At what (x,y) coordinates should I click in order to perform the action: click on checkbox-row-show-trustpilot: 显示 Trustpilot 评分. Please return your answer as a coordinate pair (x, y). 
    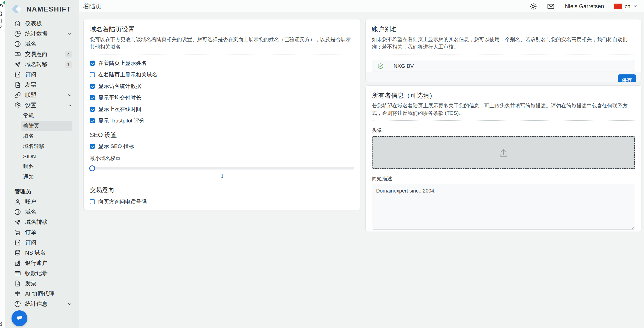
    Looking at the image, I should click on (222, 121).